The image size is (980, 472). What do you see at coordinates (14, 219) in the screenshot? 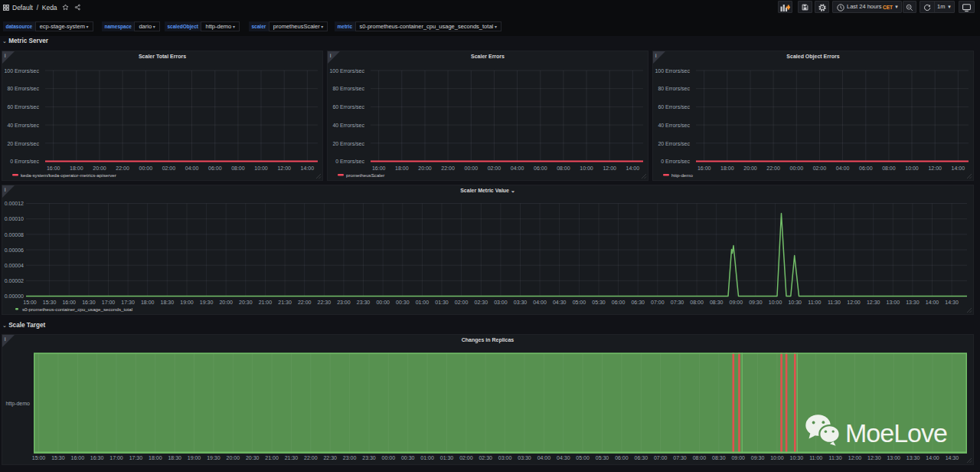
I see `svg-text: 0.00010` at bounding box center [14, 219].